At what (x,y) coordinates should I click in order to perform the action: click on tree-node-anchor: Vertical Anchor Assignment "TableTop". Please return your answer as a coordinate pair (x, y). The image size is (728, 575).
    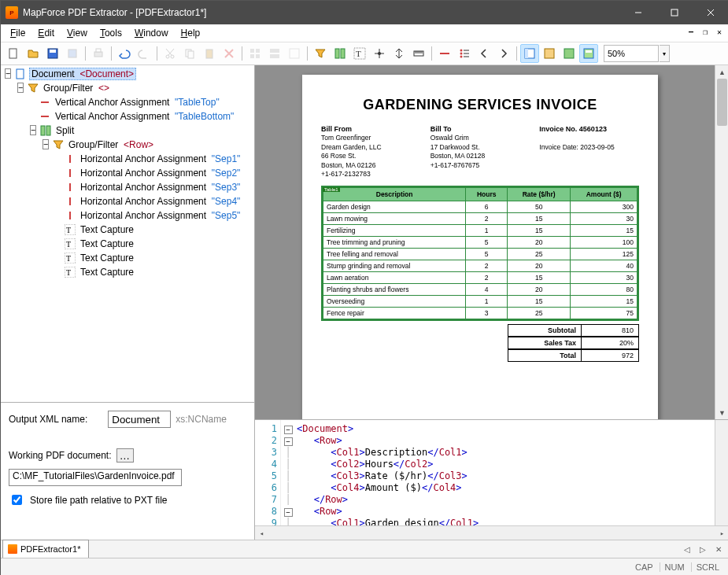
    Looking at the image, I should click on (137, 102).